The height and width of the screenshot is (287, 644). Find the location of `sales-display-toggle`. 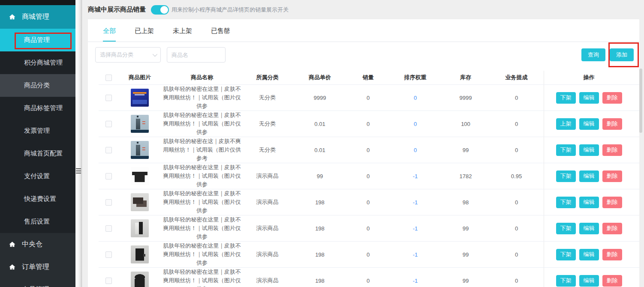

sales-display-toggle is located at coordinates (160, 10).